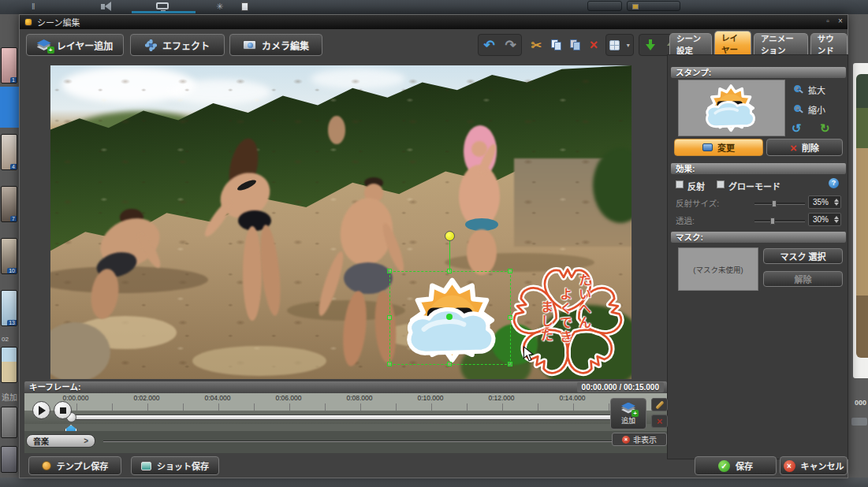  What do you see at coordinates (733, 43) in the screenshot?
I see `tab-layer: レイヤー` at bounding box center [733, 43].